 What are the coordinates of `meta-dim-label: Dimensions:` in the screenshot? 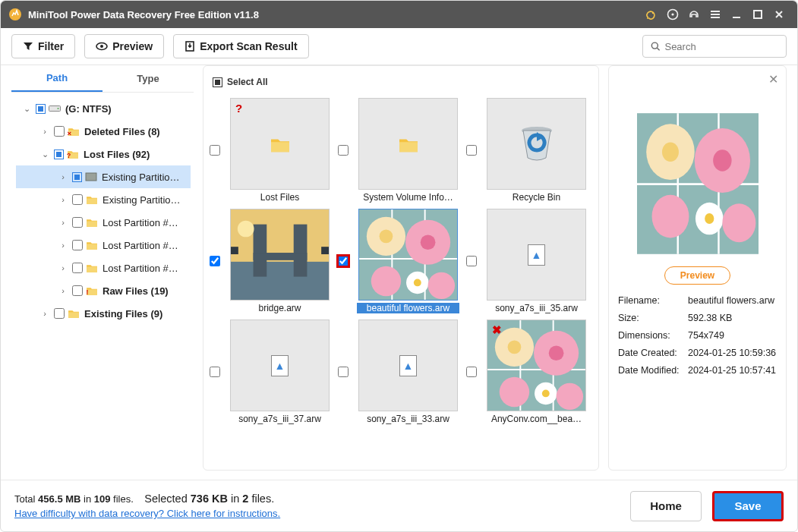 It's located at (653, 335).